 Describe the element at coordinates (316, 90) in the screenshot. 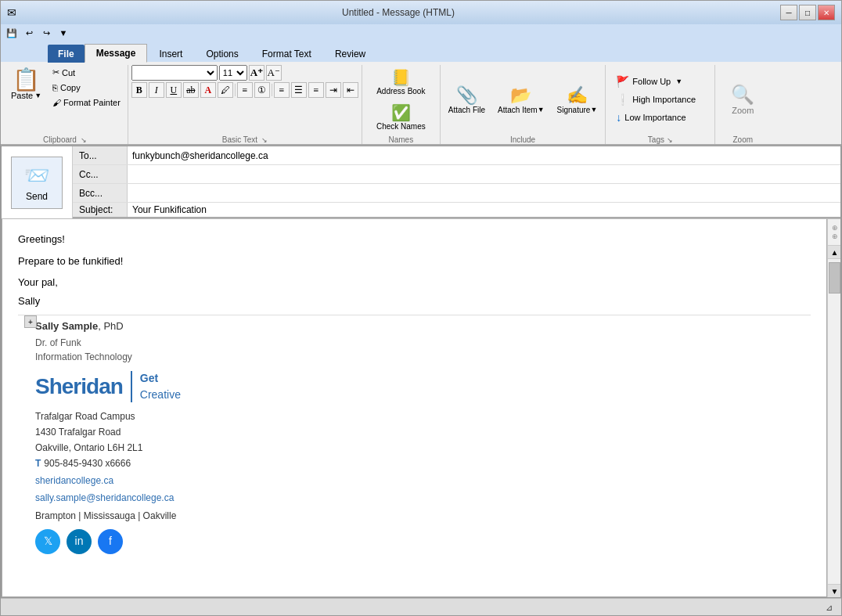

I see `align-right-button: ≡` at that location.